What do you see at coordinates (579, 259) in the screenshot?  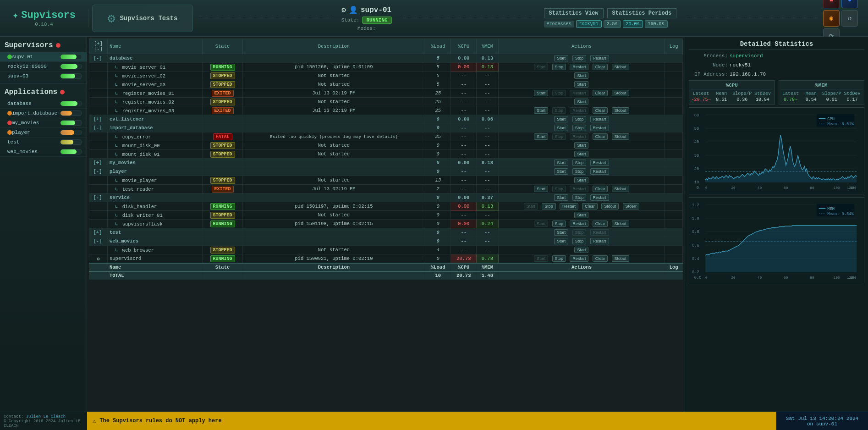 I see `btn-restart-supervisord: Restart` at bounding box center [579, 259].